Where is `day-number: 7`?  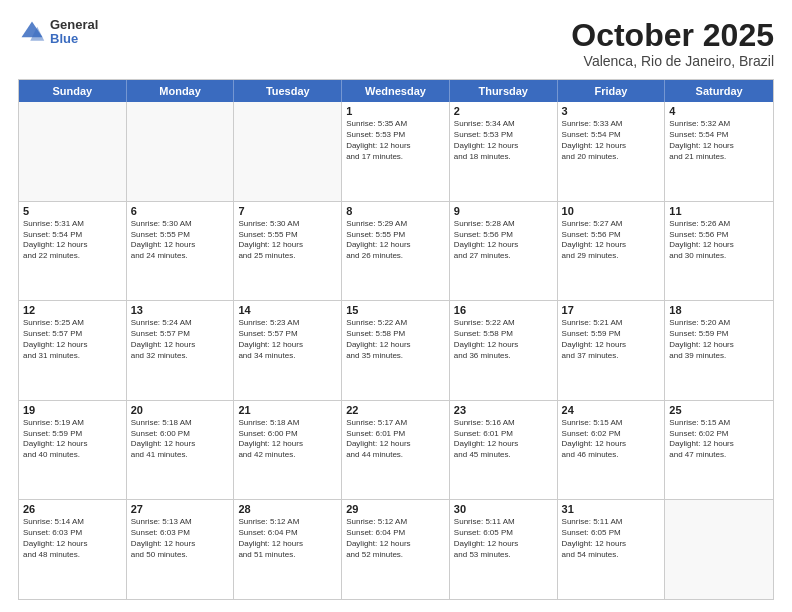 day-number: 7 is located at coordinates (288, 211).